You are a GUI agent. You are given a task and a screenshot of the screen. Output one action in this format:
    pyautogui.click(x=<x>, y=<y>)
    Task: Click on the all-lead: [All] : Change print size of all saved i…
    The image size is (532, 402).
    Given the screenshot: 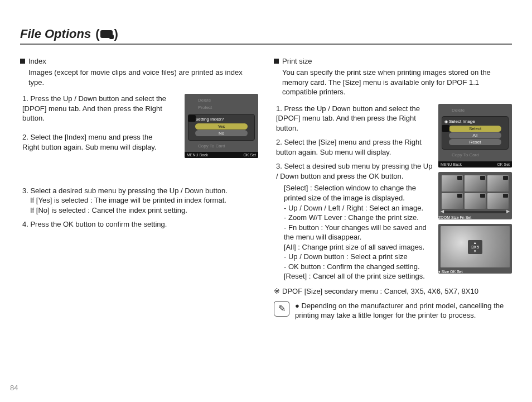 What is the action you would take?
    pyautogui.click(x=358, y=247)
    